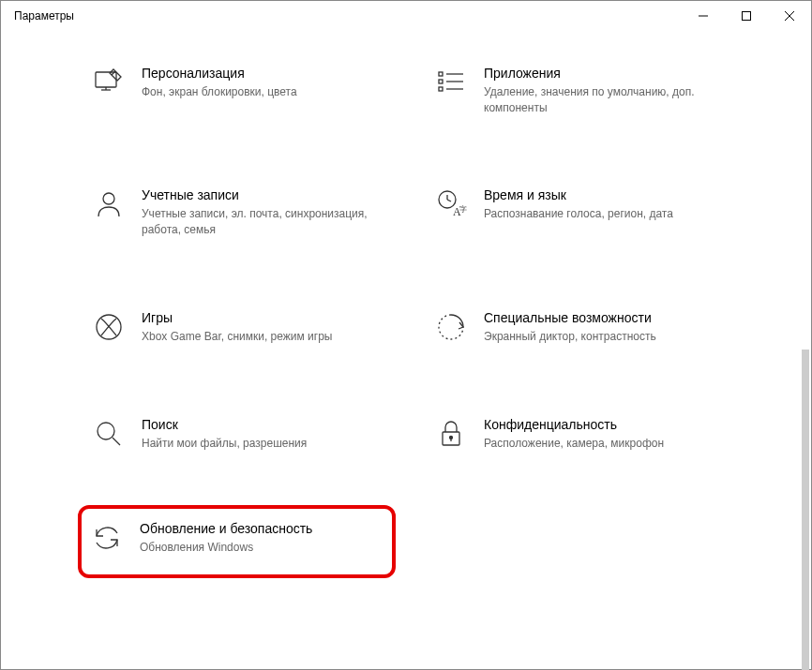  I want to click on category-title: Конфиденциальность, so click(602, 425).